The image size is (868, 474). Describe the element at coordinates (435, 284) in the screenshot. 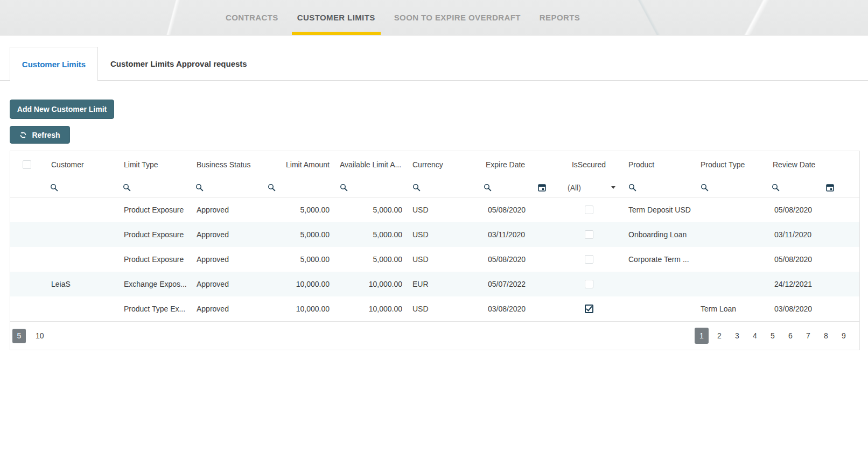

I see `table-row: LeiaS Exchange Expos... Approved 10,000.…` at that location.